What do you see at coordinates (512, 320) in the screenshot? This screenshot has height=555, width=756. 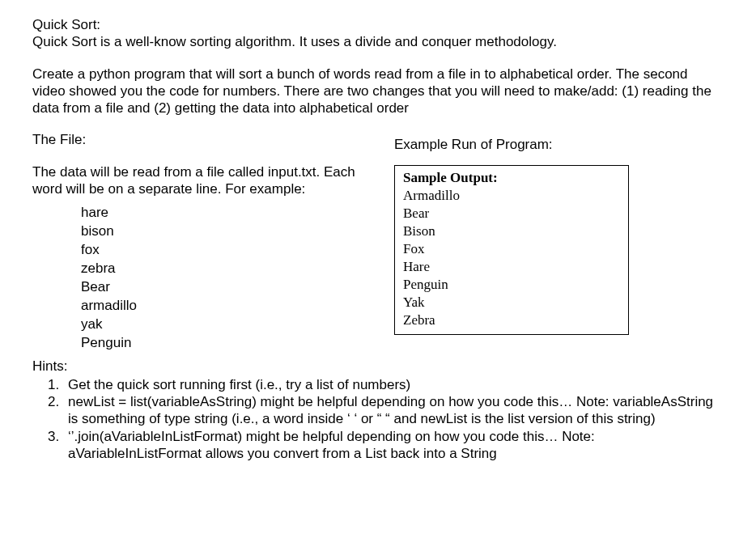 I see `sample-output-item: Zebra` at bounding box center [512, 320].